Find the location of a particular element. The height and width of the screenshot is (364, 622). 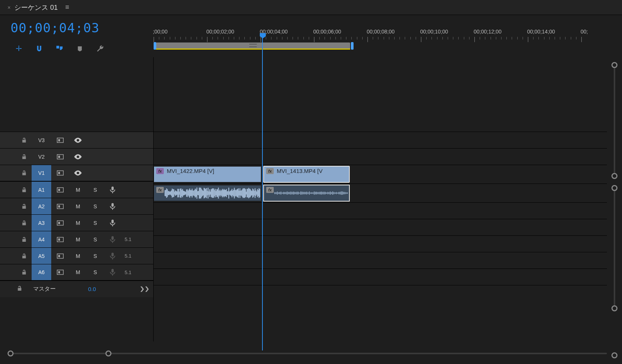

audio-zoom-knob-top is located at coordinates (614, 188).